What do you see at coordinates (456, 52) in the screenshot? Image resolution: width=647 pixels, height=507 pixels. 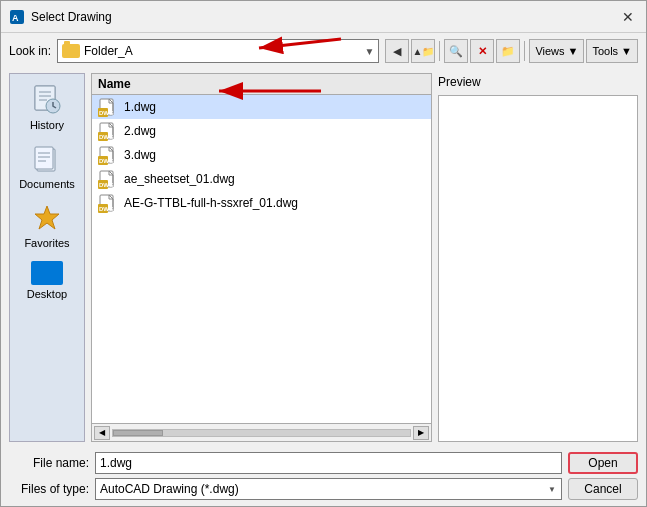 I see `search-icon: 🔍` at bounding box center [456, 52].